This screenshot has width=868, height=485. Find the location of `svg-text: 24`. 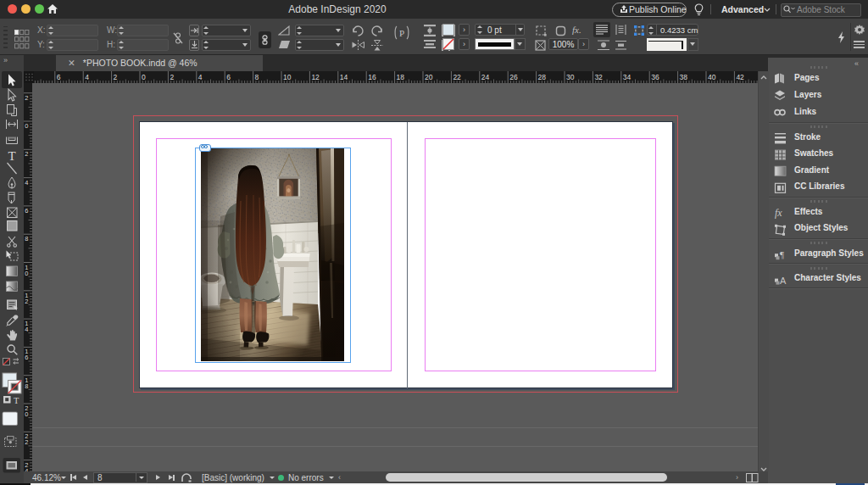

svg-text: 24 is located at coordinates (486, 77).